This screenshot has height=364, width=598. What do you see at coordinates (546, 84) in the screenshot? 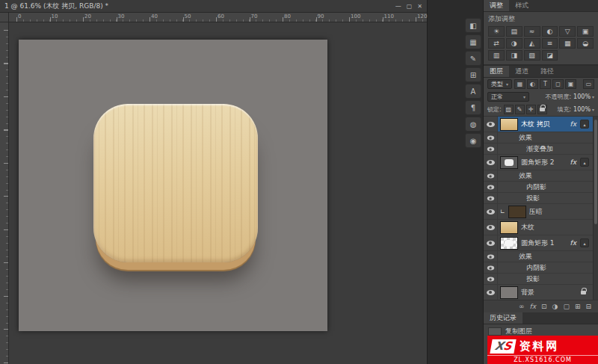
I see `filter-type-layers-icon: T` at bounding box center [546, 84].